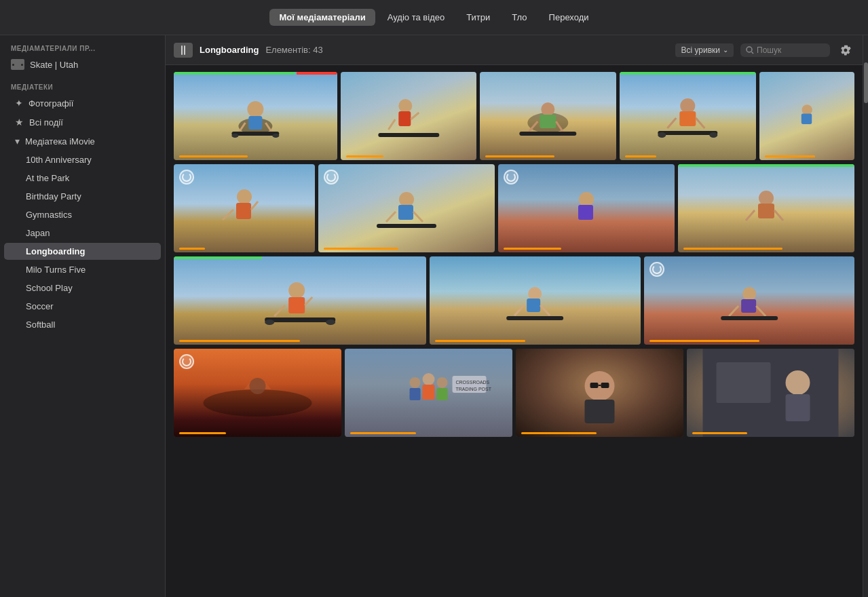  Describe the element at coordinates (514, 50) in the screenshot. I see `content-toolbar: Longboarding Елементів: 43 Всі уривки ⌄` at that location.